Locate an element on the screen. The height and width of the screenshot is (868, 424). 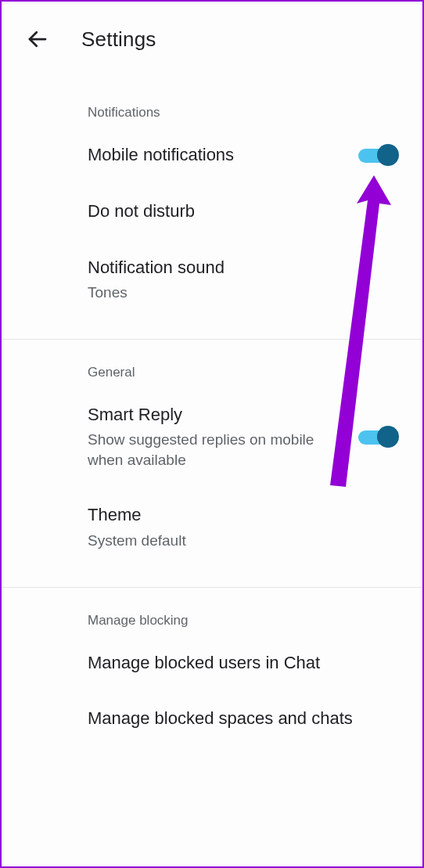
row-blocked-users: Manage blocked users in Chat is located at coordinates (212, 663).